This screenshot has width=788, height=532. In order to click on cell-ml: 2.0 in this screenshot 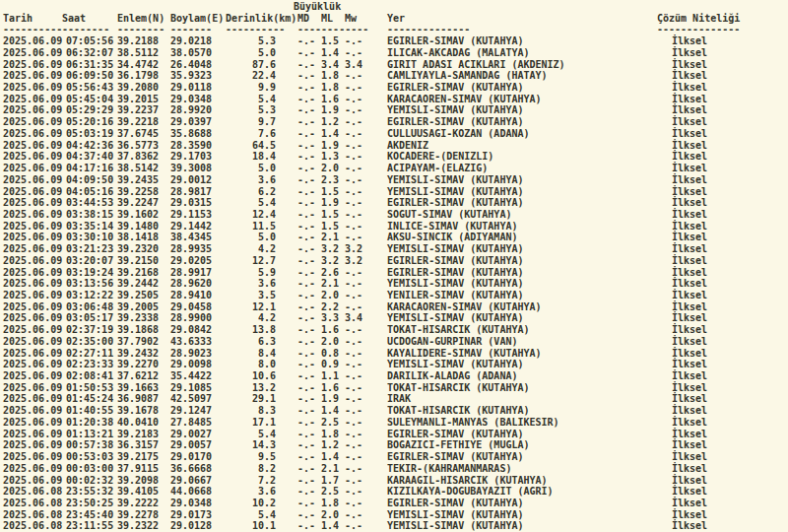, I will do `click(327, 515)`.